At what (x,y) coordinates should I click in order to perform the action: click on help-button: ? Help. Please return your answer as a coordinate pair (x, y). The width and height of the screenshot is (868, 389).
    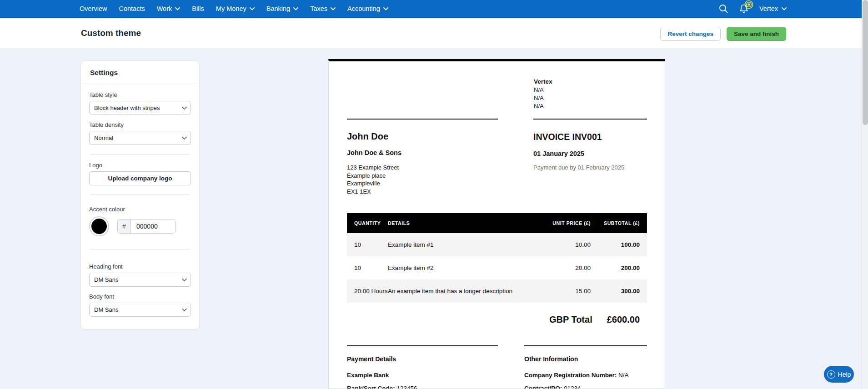
    Looking at the image, I should click on (839, 374).